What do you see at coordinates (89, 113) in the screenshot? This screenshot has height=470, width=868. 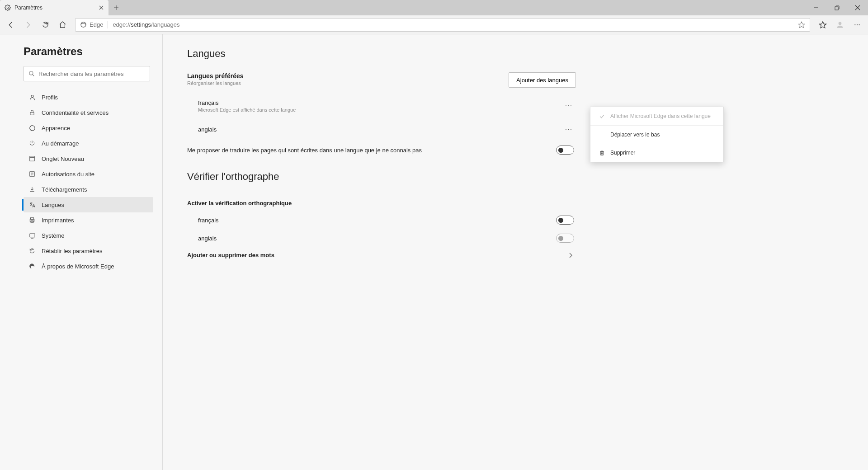 I see `nav-privacy: Confidentialité et services` at bounding box center [89, 113].